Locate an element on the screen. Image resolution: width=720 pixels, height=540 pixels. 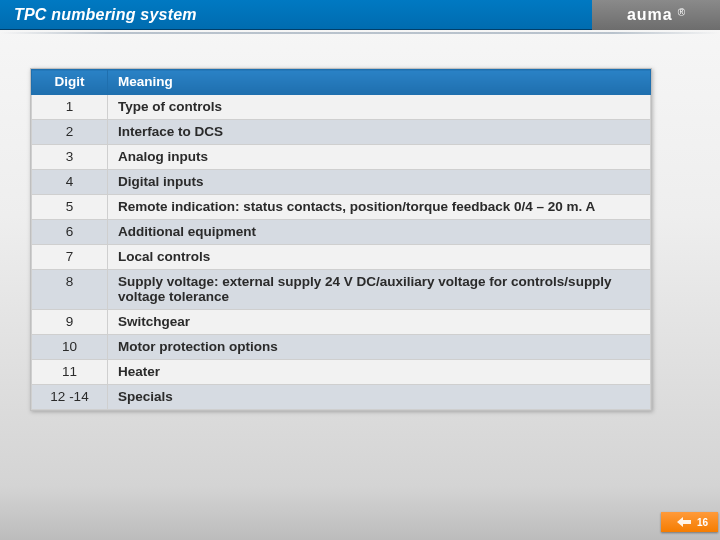
table-row: 12 -14 Specials is located at coordinates (342, 398).